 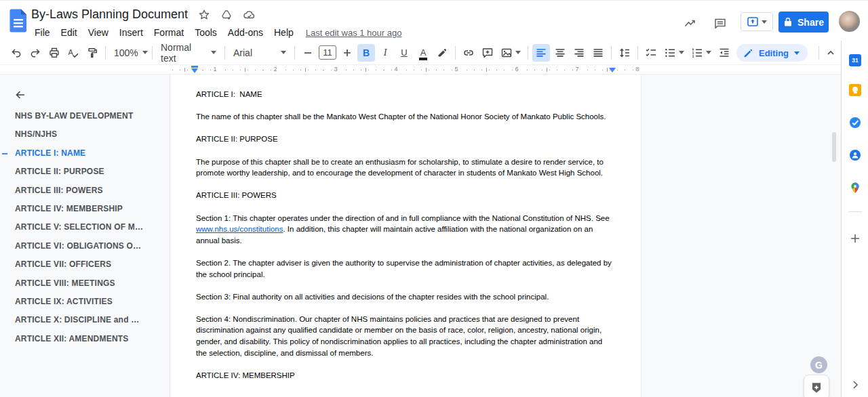 I want to click on menu-file: File, so click(x=42, y=33).